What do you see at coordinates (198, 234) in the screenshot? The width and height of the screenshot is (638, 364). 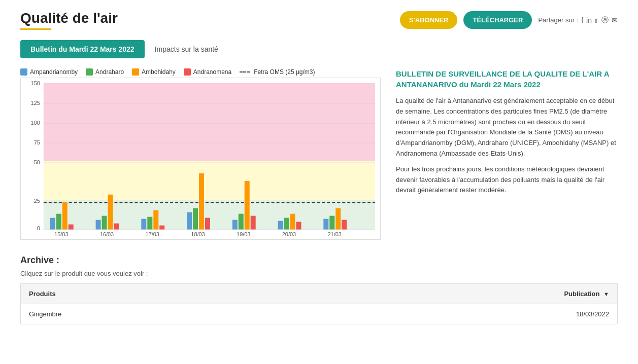 I see `svg-text: 18/03` at bounding box center [198, 234].